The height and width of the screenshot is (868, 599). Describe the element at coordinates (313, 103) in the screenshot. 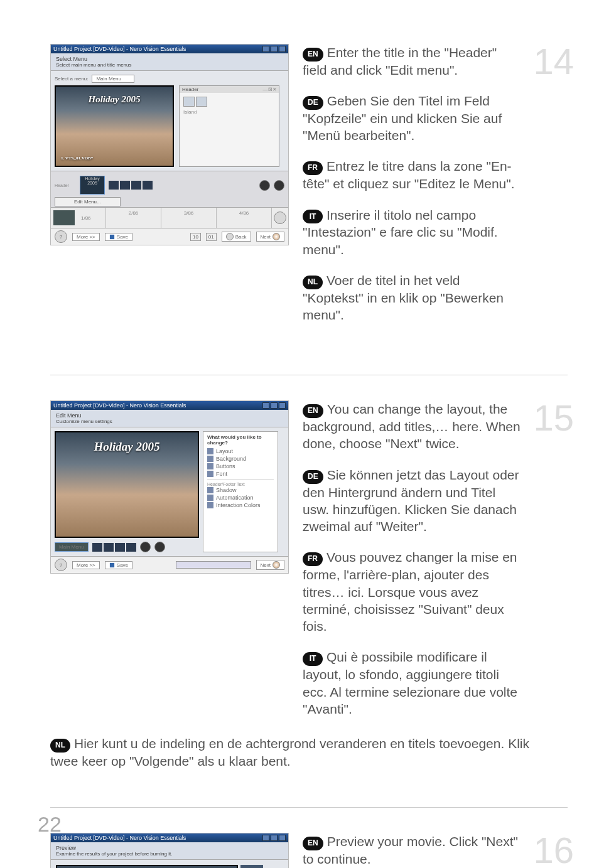

I see `lang-badge-de: DE` at that location.